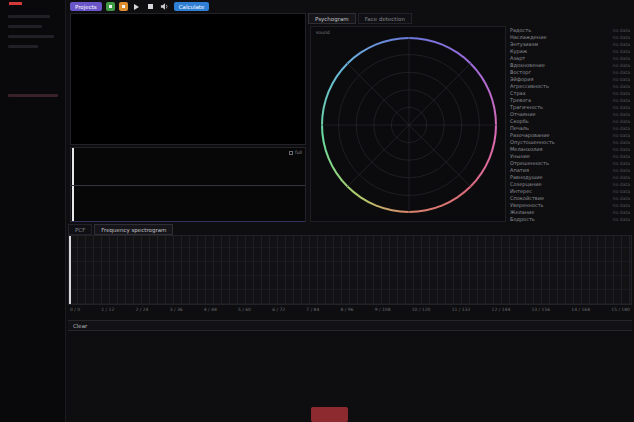  What do you see at coordinates (528, 65) in the screenshot?
I see `emotion-name: Вдохновение` at bounding box center [528, 65].